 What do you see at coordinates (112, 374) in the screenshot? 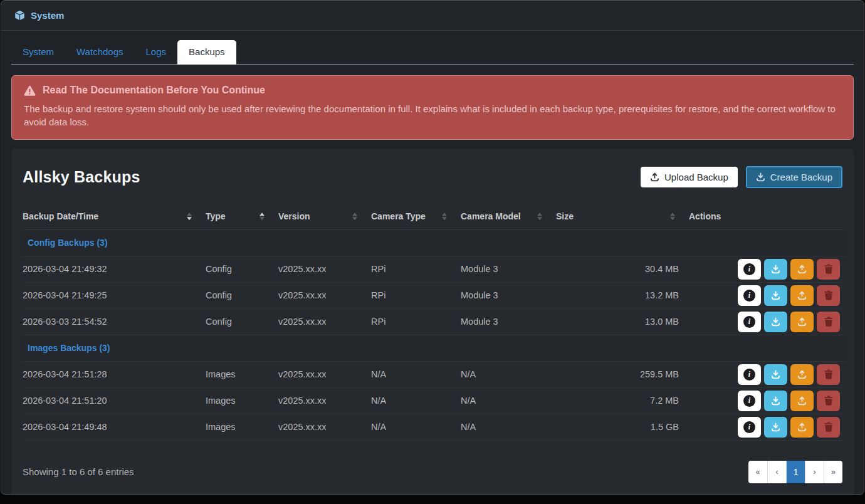
I see `cell-backup-datetime: 2026-03-04 21:51:28` at bounding box center [112, 374].